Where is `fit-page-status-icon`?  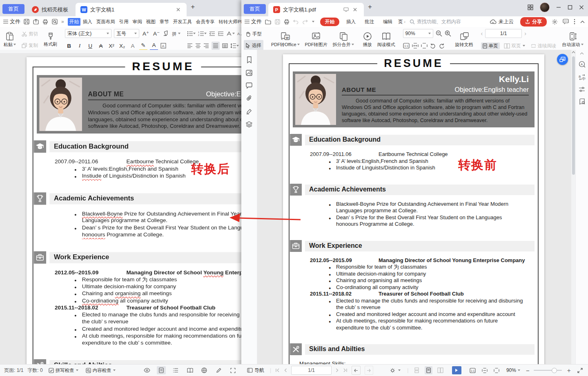 fit-page-status-icon is located at coordinates (497, 370).